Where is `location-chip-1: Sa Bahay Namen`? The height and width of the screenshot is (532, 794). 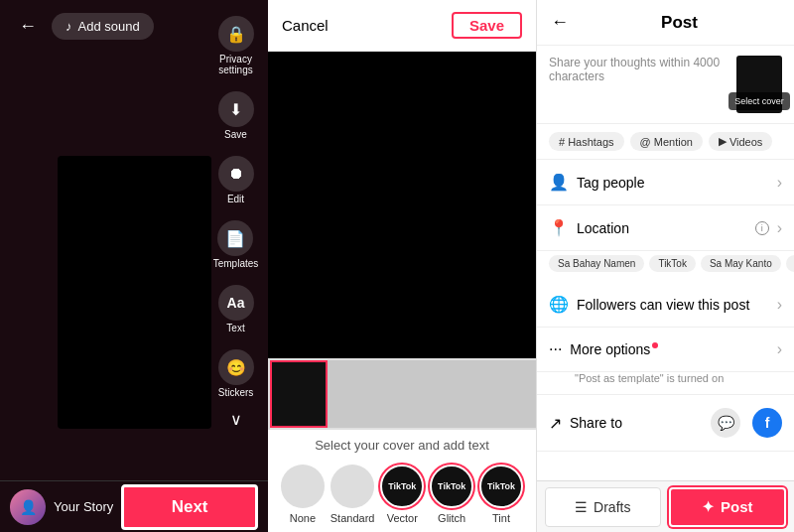 location-chip-1: Sa Bahay Namen is located at coordinates (596, 264).